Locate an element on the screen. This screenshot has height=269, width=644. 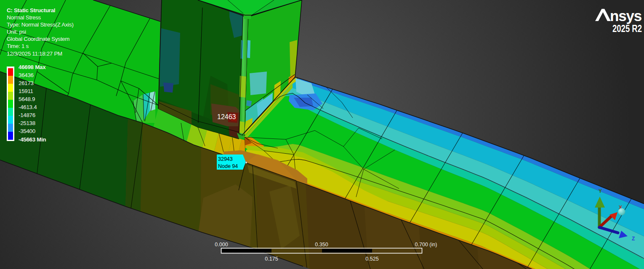
svg-text: Y is located at coordinates (600, 191).